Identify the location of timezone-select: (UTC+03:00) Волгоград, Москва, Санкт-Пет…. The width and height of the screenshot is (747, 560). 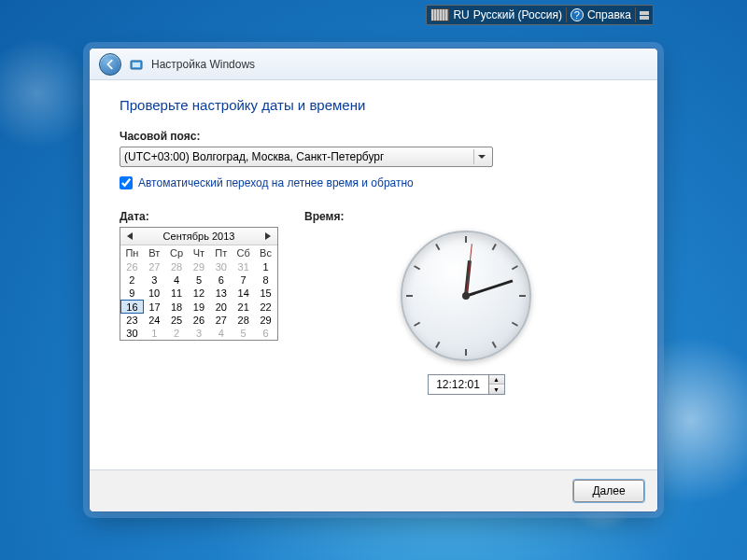
(306, 157).